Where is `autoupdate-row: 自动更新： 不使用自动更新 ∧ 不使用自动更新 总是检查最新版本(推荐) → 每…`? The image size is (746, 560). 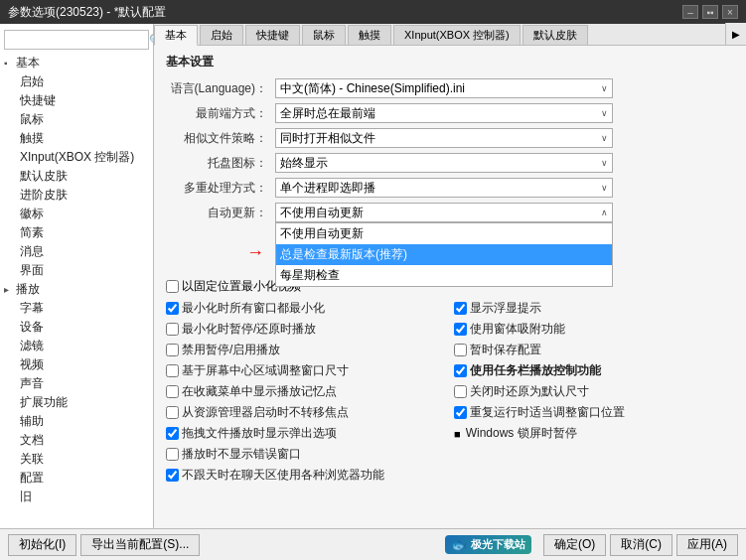
autoupdate-row: 自动更新： 不使用自动更新 ∧ 不使用自动更新 总是检查最新版本(推荐) → 每… is located at coordinates (450, 212).